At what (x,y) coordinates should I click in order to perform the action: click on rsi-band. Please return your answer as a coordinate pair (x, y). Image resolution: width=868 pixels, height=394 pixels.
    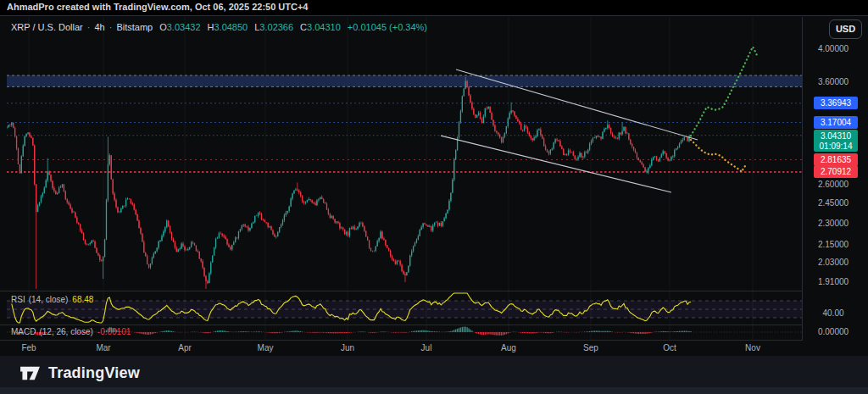
    Looking at the image, I should click on (404, 309).